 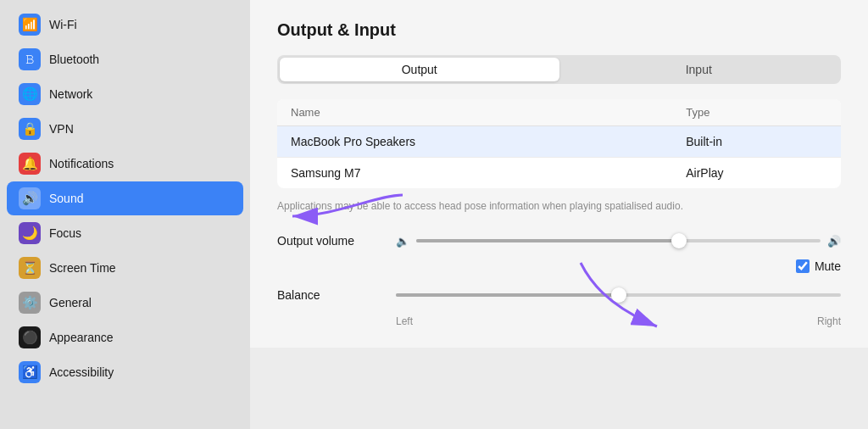 What do you see at coordinates (559, 266) in the screenshot?
I see `mute-row: Mute` at bounding box center [559, 266].